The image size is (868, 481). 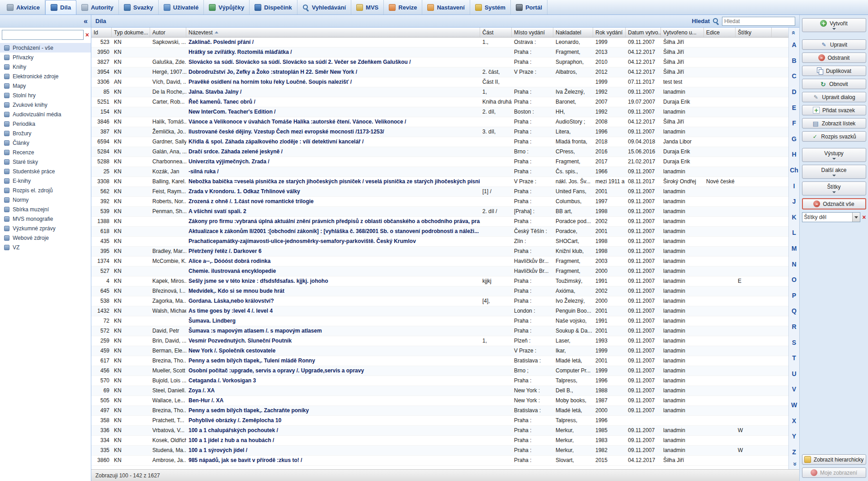 I want to click on table-row: 538KNZagorka, Ma...Gordana. Láska,nebo k…, so click(x=440, y=301).